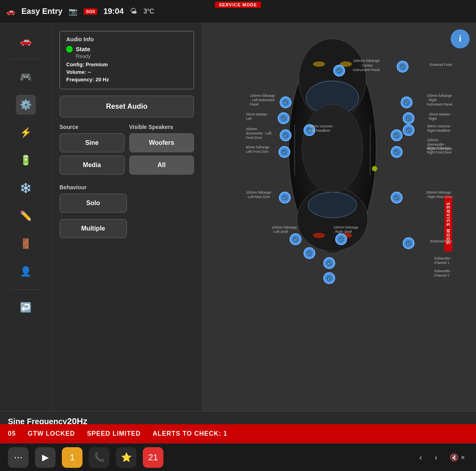  I want to click on source-speakers-row: Source Sine Media Visible Speakers Woofe…, so click(127, 151).